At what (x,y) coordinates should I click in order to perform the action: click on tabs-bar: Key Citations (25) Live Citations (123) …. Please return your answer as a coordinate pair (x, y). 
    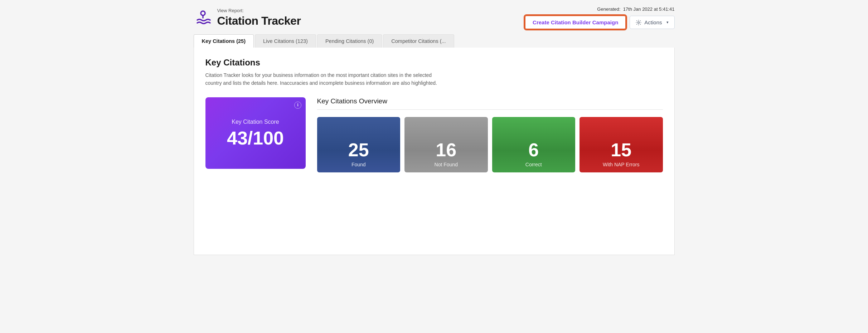
    Looking at the image, I should click on (434, 41).